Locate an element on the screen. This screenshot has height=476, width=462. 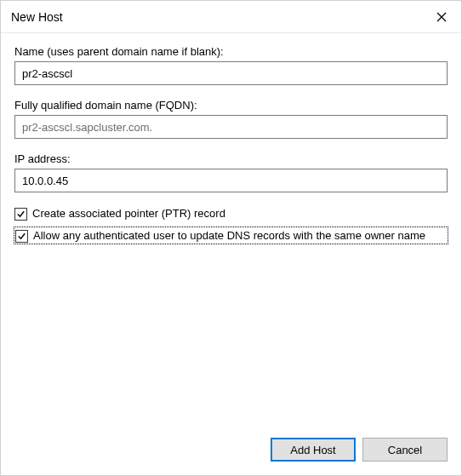
ip-field-group: IP address: is located at coordinates (231, 172).